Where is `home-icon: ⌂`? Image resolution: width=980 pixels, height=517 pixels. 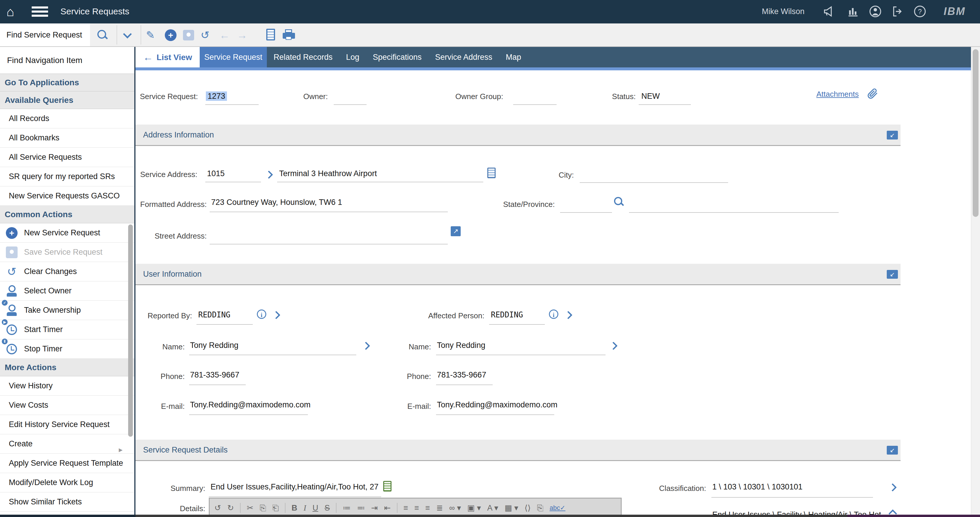
home-icon: ⌂ is located at coordinates (11, 11).